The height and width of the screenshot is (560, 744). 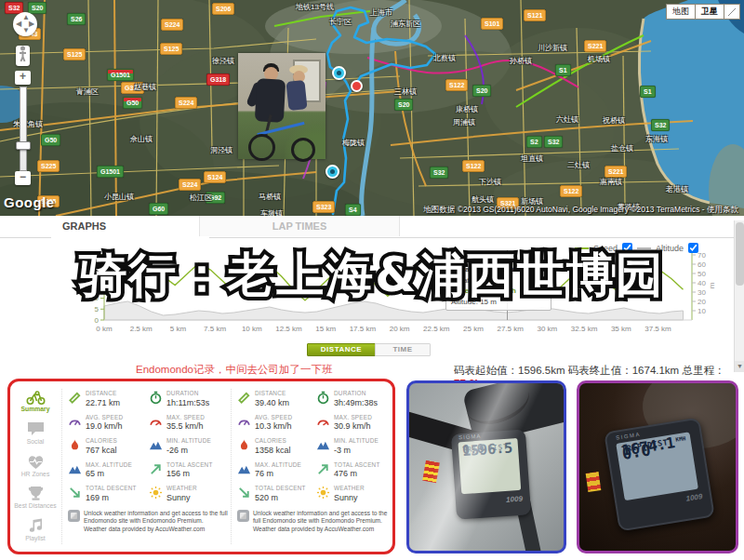 I want to click on stat-total-ascent: TOTAL ASCENT476 m, so click(x=355, y=471).